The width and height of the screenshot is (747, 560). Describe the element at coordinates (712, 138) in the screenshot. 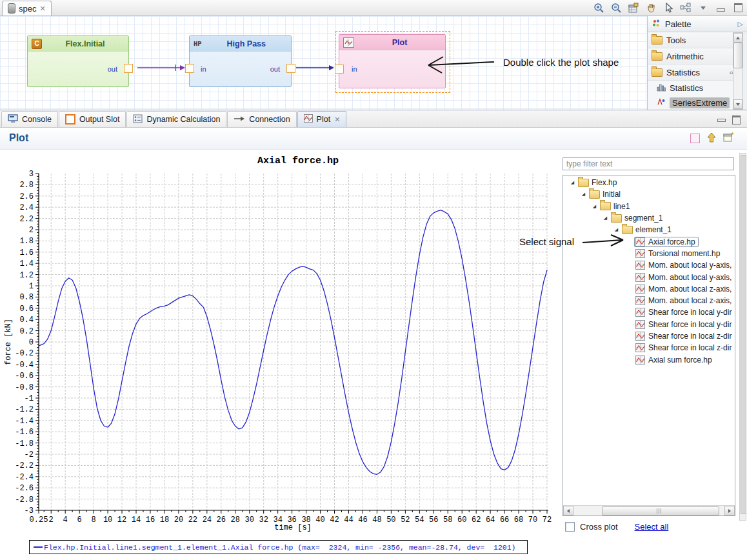

I see `move-up-icon` at that location.